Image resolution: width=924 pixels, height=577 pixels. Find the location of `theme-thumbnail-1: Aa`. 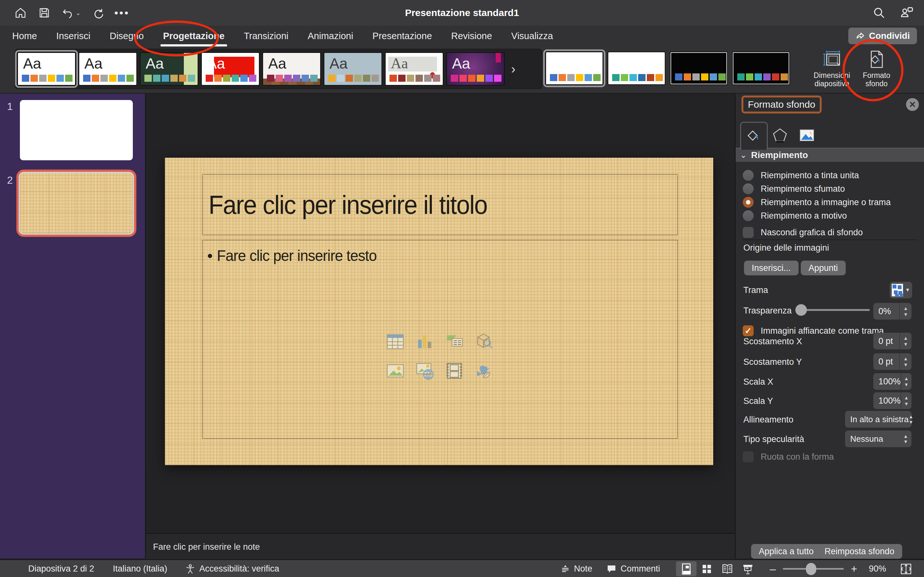

theme-thumbnail-1: Aa is located at coordinates (47, 69).